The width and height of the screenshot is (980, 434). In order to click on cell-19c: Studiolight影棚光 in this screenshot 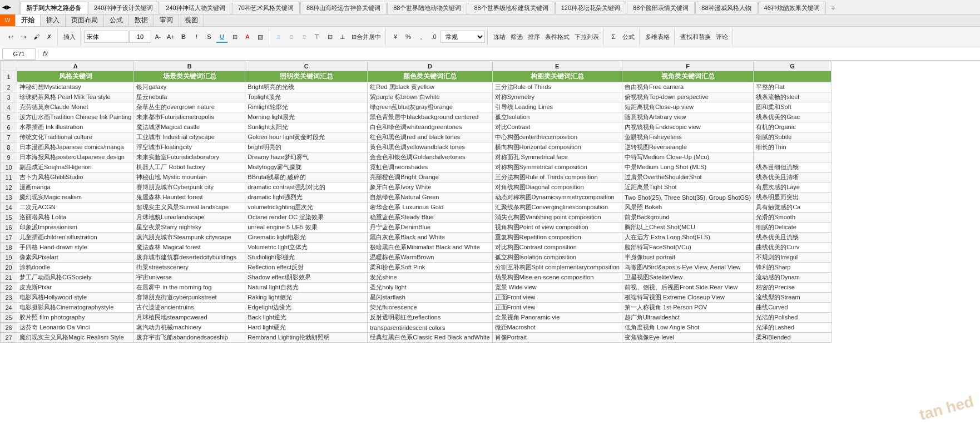, I will do `click(306, 258)`.